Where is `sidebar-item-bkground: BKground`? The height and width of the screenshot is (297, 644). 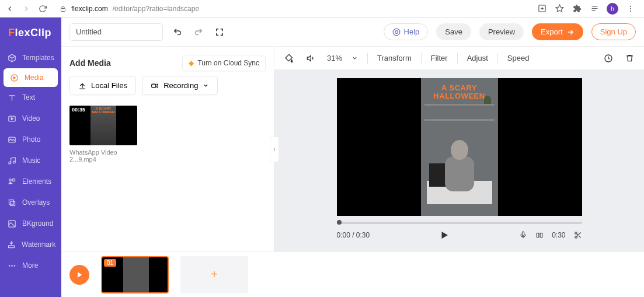
sidebar-item-bkground: BKground is located at coordinates (30, 223).